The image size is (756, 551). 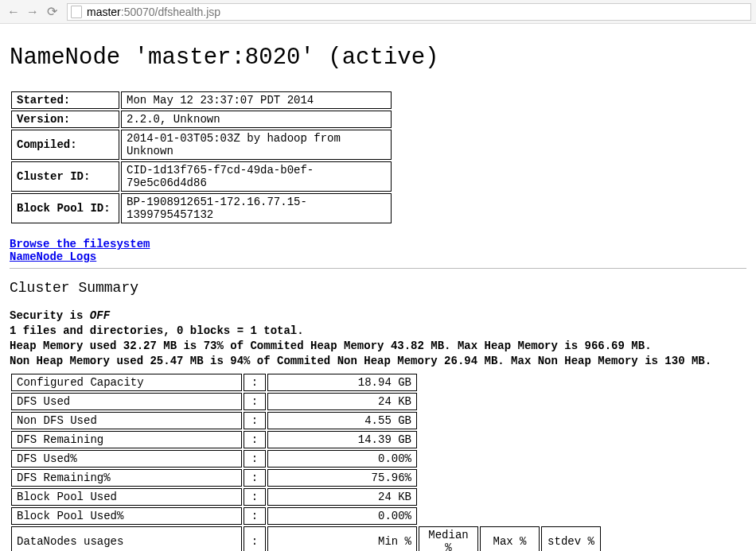 I want to click on url-path: :50070/dfshealth.jsp, so click(x=170, y=12).